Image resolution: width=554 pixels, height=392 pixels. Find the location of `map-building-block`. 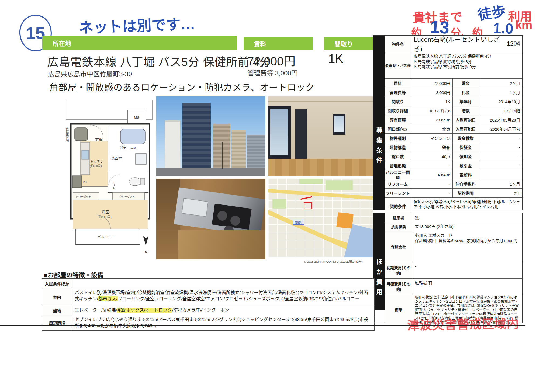

map-building-block is located at coordinates (345, 221).